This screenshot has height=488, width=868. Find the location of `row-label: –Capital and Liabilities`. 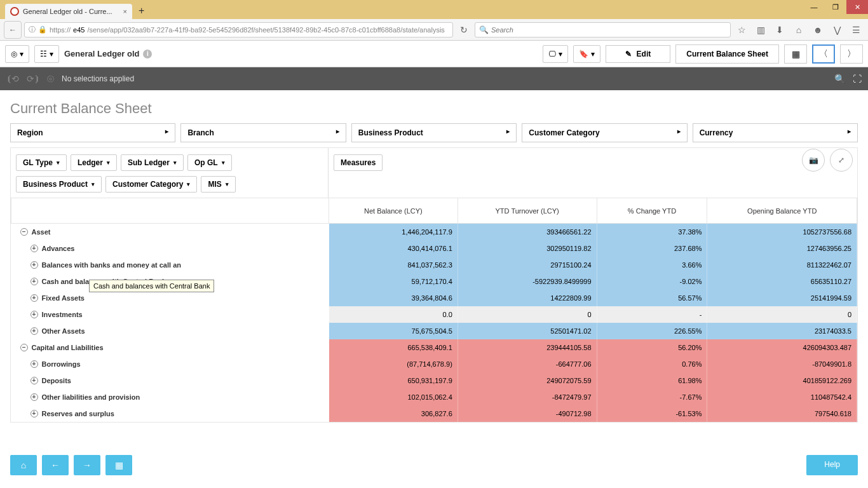

row-label: –Capital and Liabilities is located at coordinates (170, 348).